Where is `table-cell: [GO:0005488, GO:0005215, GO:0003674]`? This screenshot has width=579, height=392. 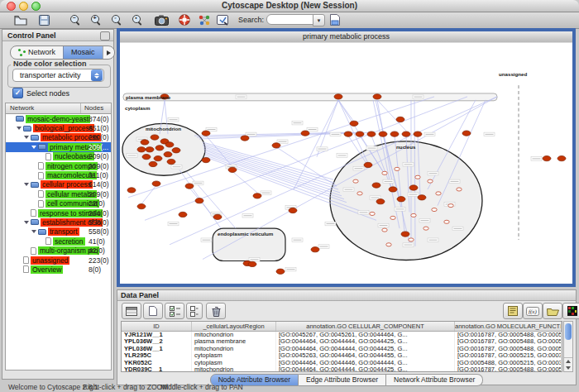
table-cell: [GO:0005488, GO:0005215, GO:0003674] is located at coordinates (508, 363).